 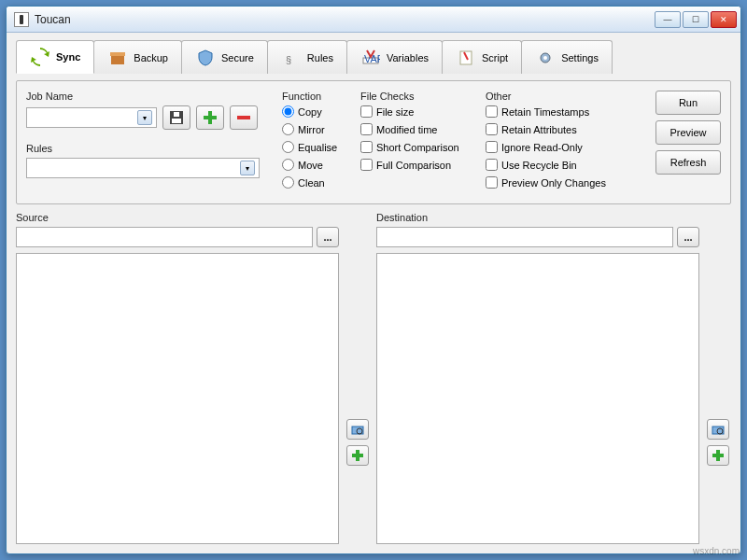 What do you see at coordinates (668, 20) in the screenshot?
I see `minimize-button: —` at bounding box center [668, 20].